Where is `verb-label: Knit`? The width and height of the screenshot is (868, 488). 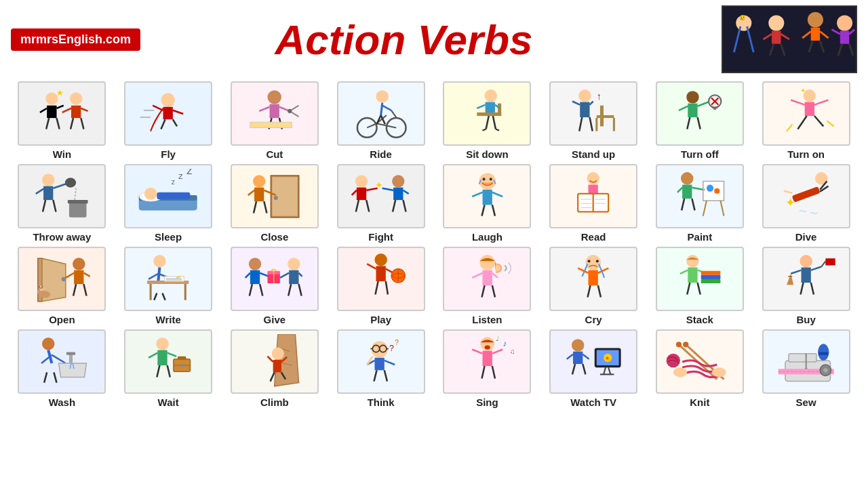
verb-label: Knit is located at coordinates (700, 403).